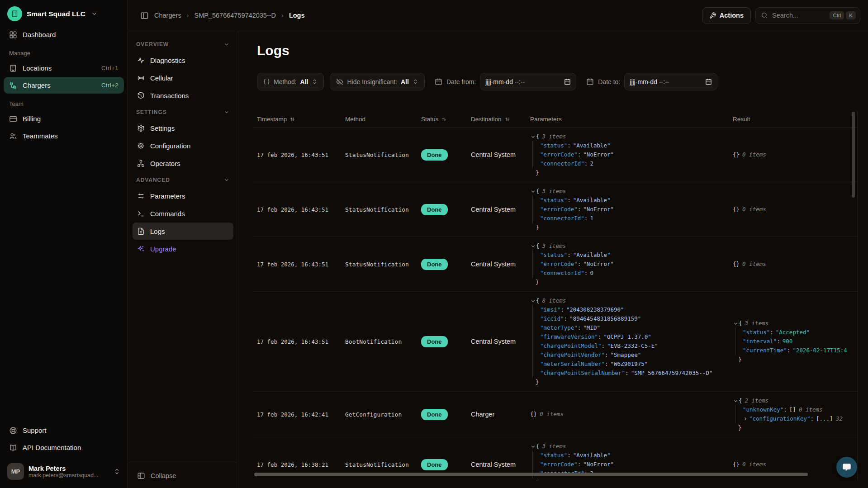 The width and height of the screenshot is (868, 488). Describe the element at coordinates (183, 475) in the screenshot. I see `collapse-sidebar-button: Collapse` at that location.